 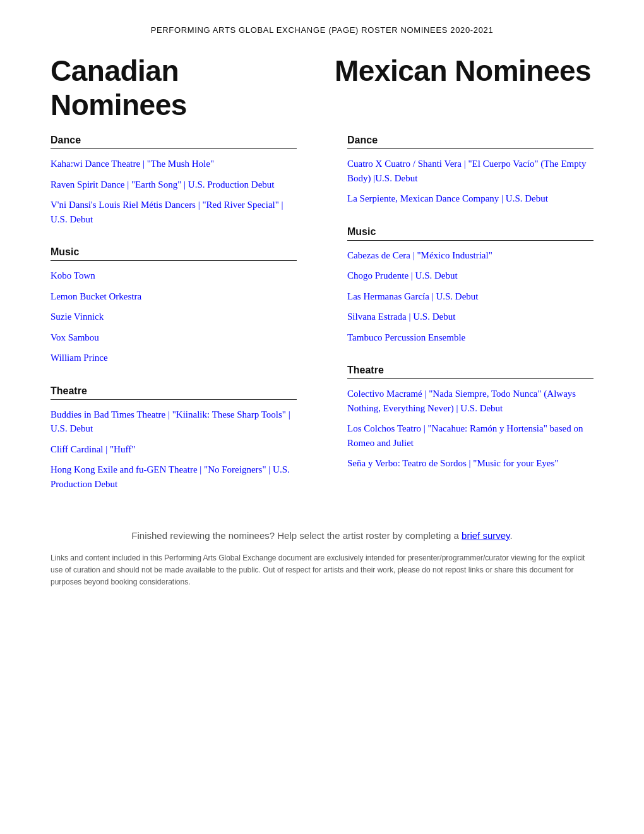 I want to click on list-item: Raven Spirit Dance | "Earth Song" | U.S.…, so click(x=174, y=184).